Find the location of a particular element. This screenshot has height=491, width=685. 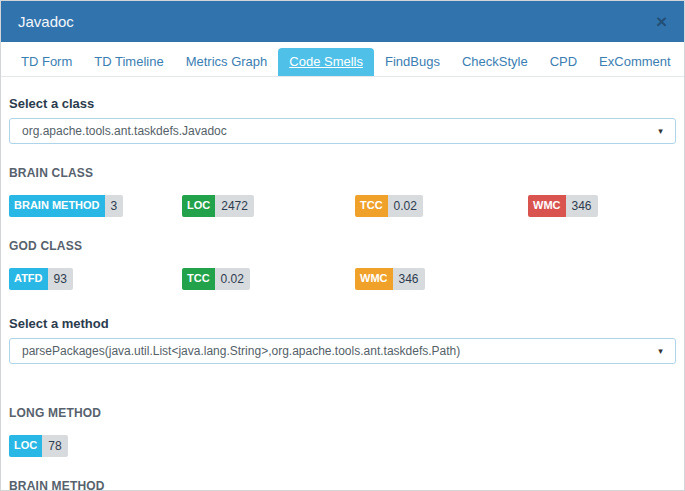

metrics-row: BRAIN METHOD3LOC2472TCC0.02WMC346 is located at coordinates (342, 206).